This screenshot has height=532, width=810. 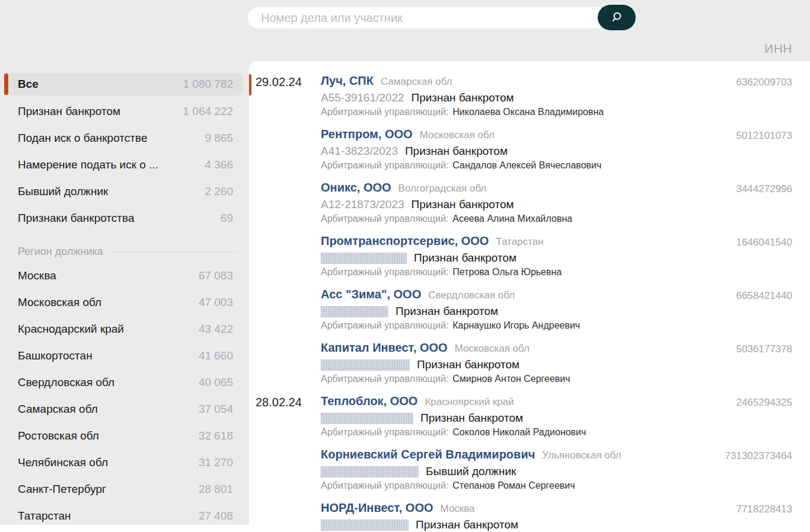 What do you see at coordinates (754, 257) in the screenshot?
I see `inn-value: 1646041540` at bounding box center [754, 257].